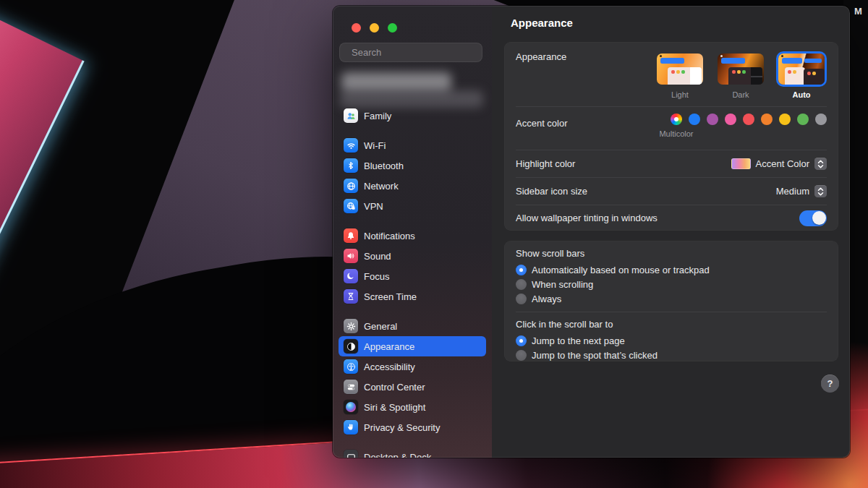 The image size is (868, 488). I want to click on accent-dot-graphite, so click(821, 119).